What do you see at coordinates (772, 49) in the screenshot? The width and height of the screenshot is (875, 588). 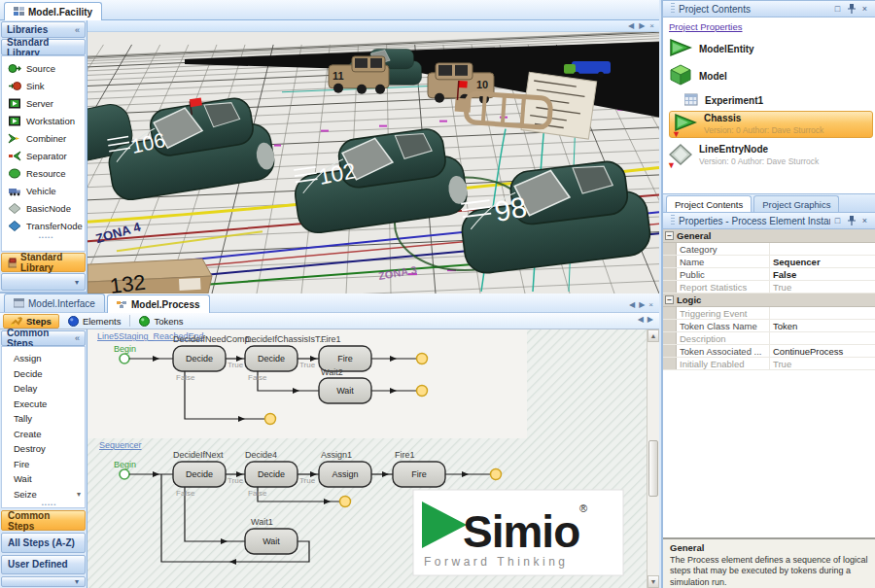 I see `tree-item-modelentity: ModelEntity` at bounding box center [772, 49].